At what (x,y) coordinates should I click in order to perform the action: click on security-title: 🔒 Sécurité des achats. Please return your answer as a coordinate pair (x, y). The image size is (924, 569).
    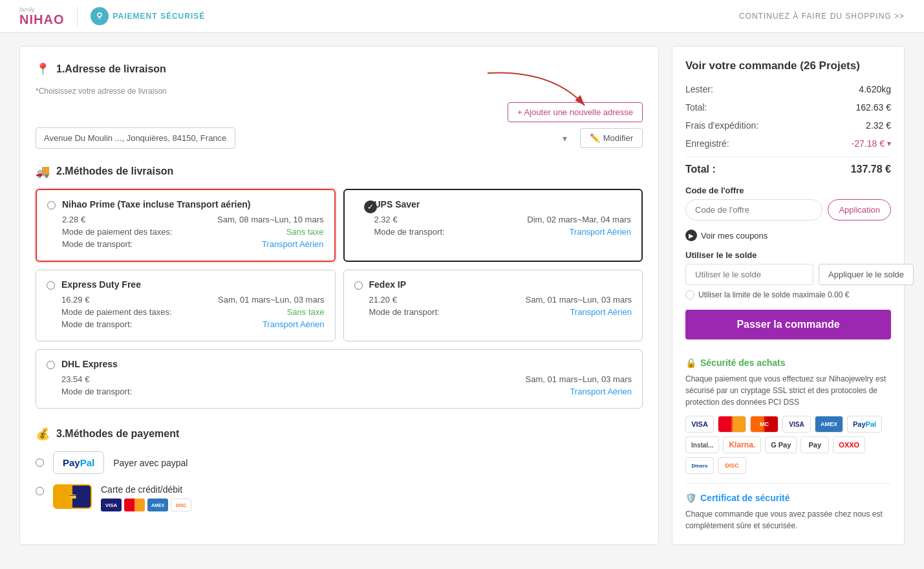
    Looking at the image, I should click on (788, 363).